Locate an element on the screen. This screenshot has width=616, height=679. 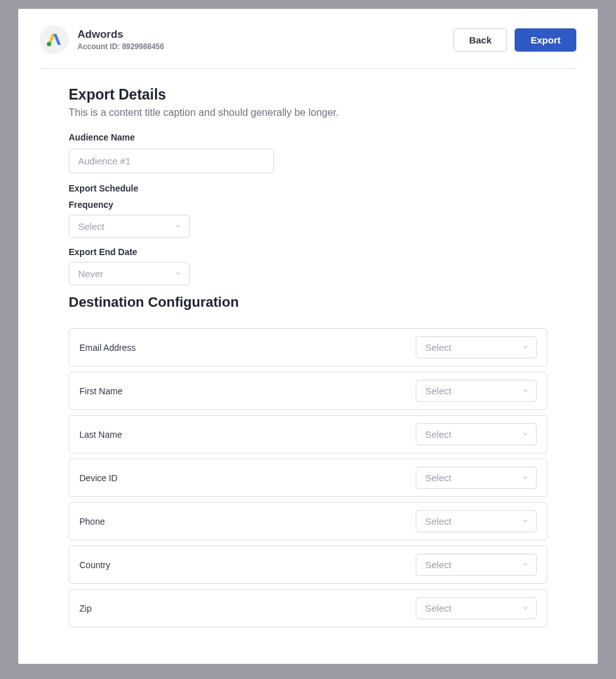
back-button: Back is located at coordinates (481, 40).